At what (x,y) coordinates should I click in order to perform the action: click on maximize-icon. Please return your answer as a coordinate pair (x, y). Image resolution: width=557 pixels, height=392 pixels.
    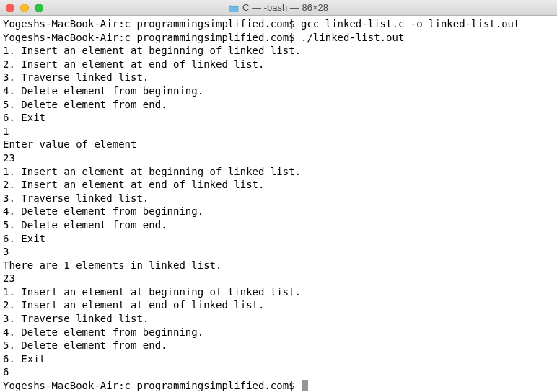
    Looking at the image, I should click on (39, 8).